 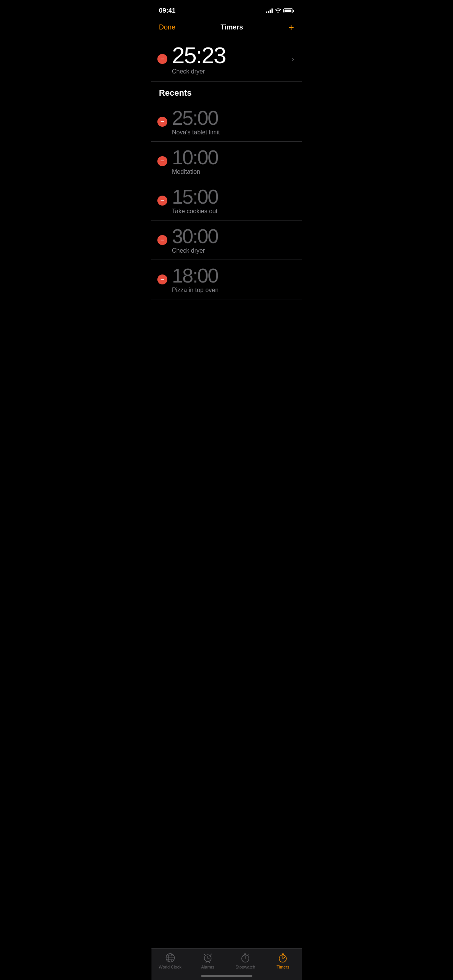 What do you see at coordinates (162, 279) in the screenshot?
I see `delete-recent-5-button` at bounding box center [162, 279].